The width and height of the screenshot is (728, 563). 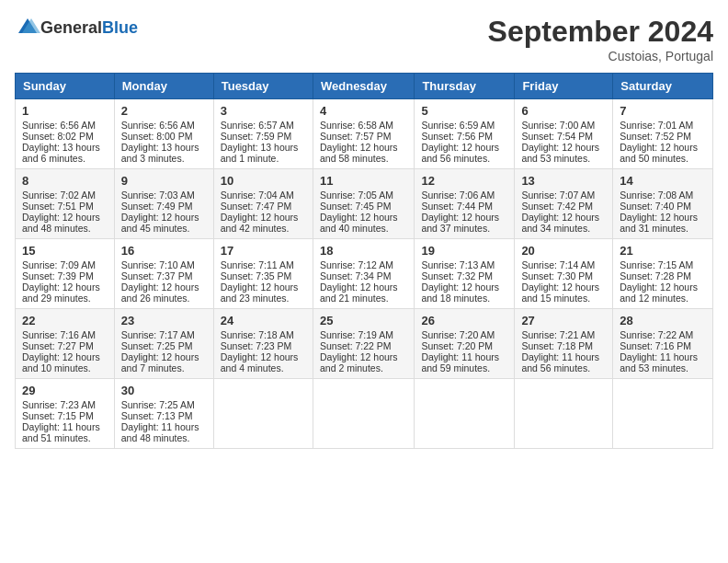 What do you see at coordinates (65, 86) in the screenshot?
I see `weekday-header: Sunday` at bounding box center [65, 86].